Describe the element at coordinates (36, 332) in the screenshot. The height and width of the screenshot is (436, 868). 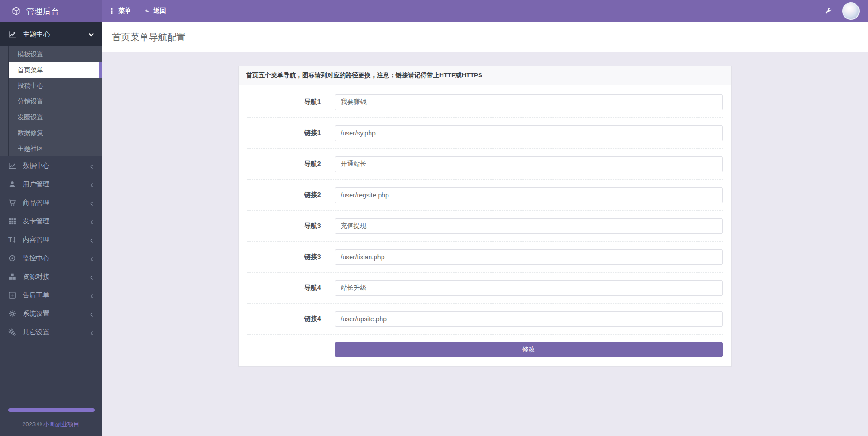
I see `sidebar-item-label: 其它设置` at that location.